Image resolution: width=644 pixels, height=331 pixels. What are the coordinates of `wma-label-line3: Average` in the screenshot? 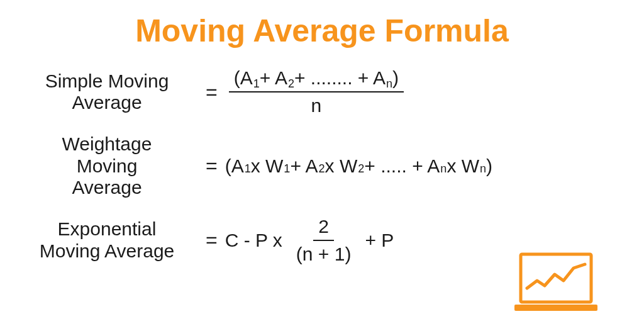 It's located at (107, 188).